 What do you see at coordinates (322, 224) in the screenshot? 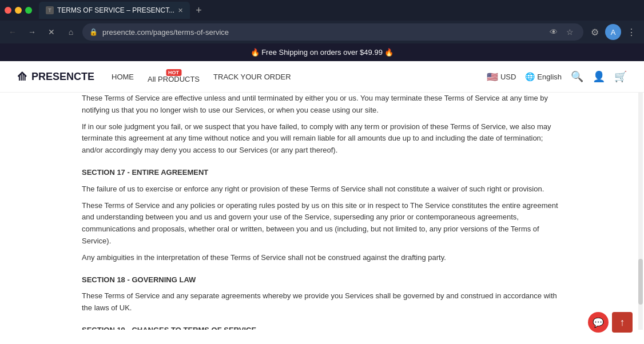
I see `section17-p2: These Terms of Service and any policies …` at bounding box center [322, 224].